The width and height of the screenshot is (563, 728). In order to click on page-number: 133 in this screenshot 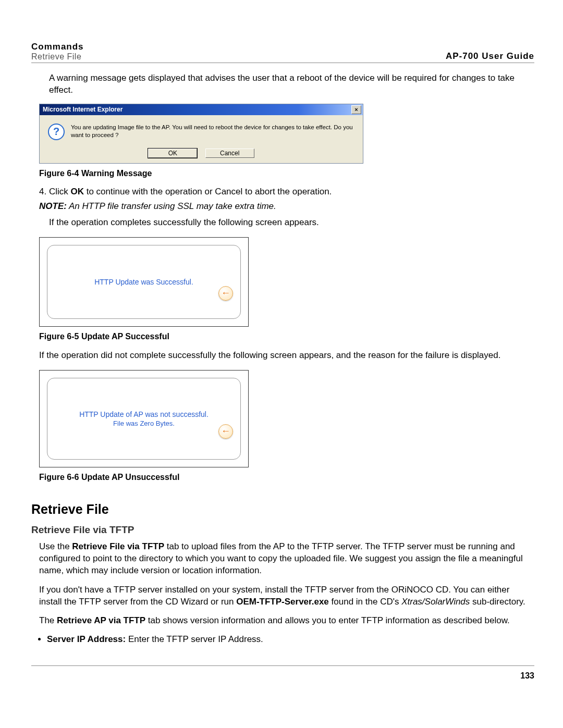, I will do `click(283, 673)`.